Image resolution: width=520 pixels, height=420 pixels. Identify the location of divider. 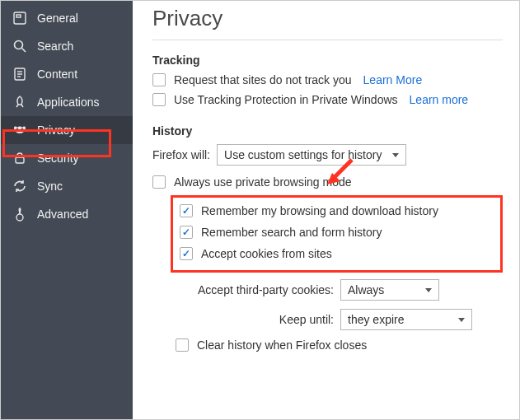
(328, 40).